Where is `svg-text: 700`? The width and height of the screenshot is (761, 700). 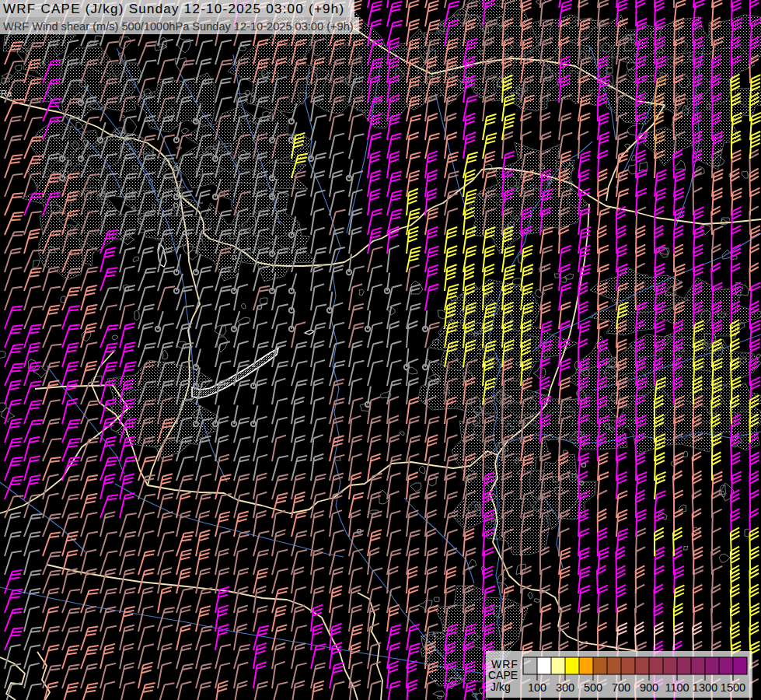
svg-text: 700 is located at coordinates (621, 688).